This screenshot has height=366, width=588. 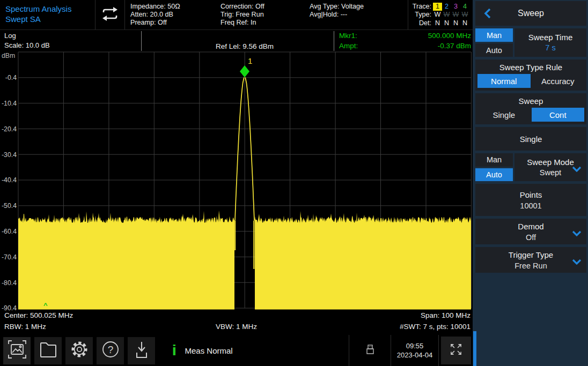 What do you see at coordinates (531, 231) in the screenshot?
I see `demod-button: Demod Off` at bounding box center [531, 231].